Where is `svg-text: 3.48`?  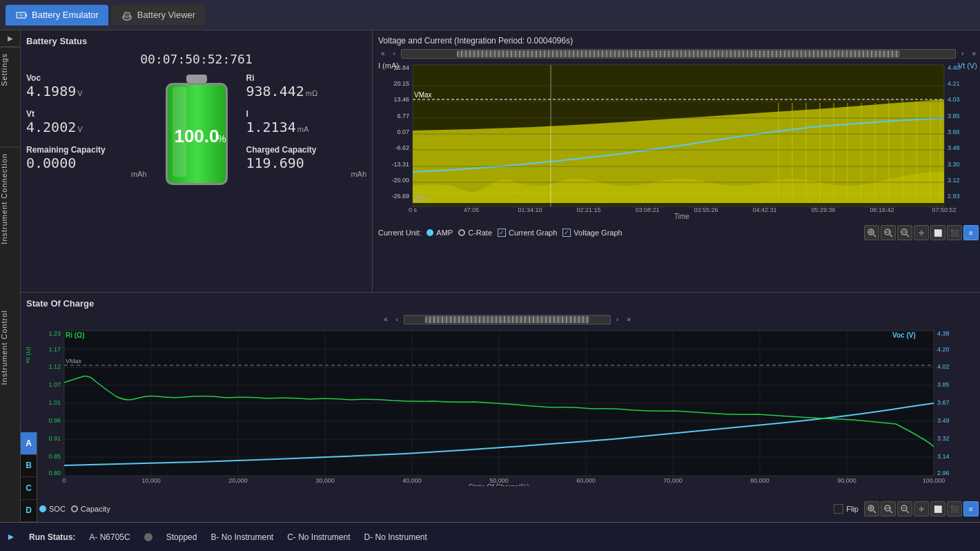 svg-text: 3.48 is located at coordinates (954, 148).